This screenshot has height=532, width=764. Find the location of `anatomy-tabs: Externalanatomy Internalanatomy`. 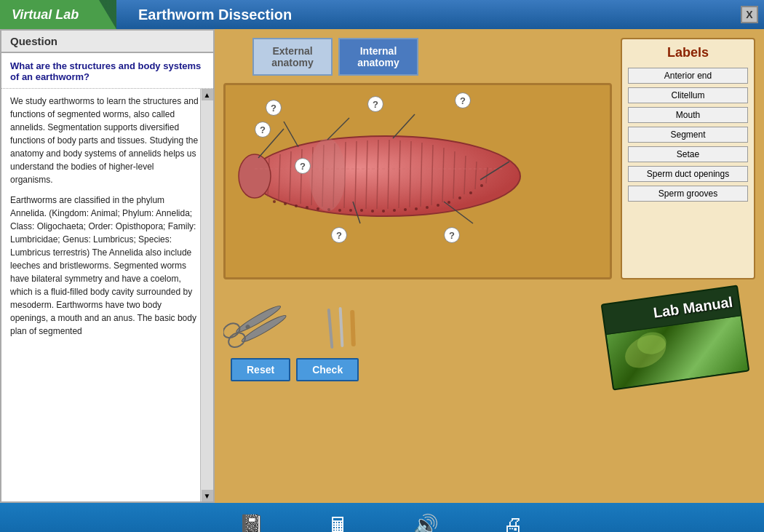

anatomy-tabs: Externalanatomy Internalanatomy is located at coordinates (418, 57).